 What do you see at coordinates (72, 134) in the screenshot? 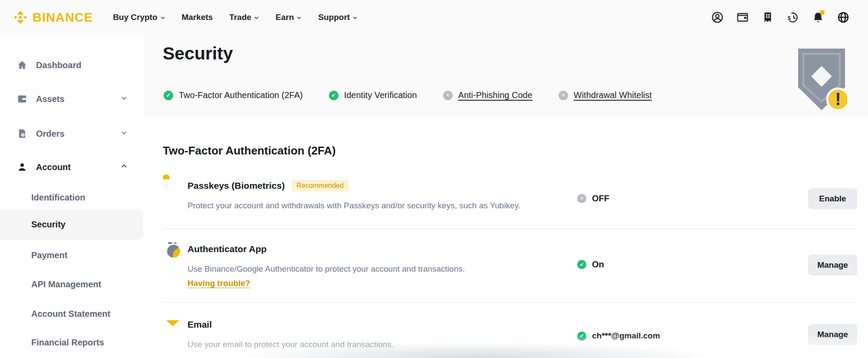
I see `sidebar-item-orders: Orders` at bounding box center [72, 134].